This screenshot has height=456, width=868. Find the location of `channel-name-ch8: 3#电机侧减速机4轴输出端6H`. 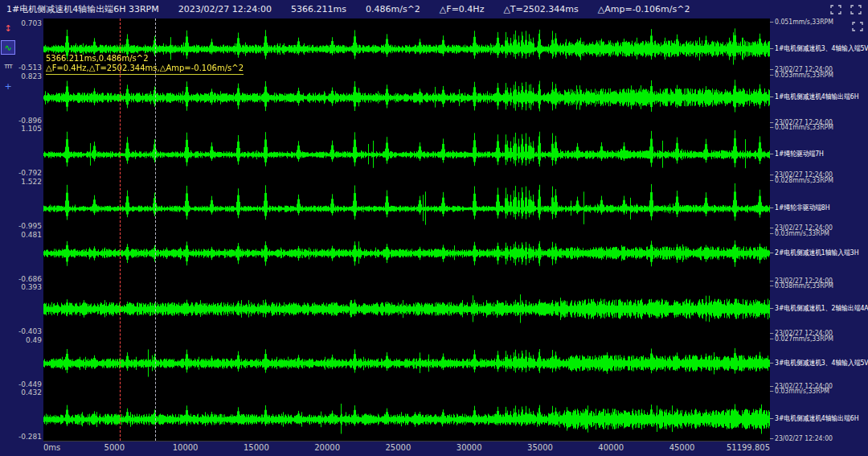

channel-name-ch8: 3#电机侧减速机4轴输出端6H is located at coordinates (815, 418).